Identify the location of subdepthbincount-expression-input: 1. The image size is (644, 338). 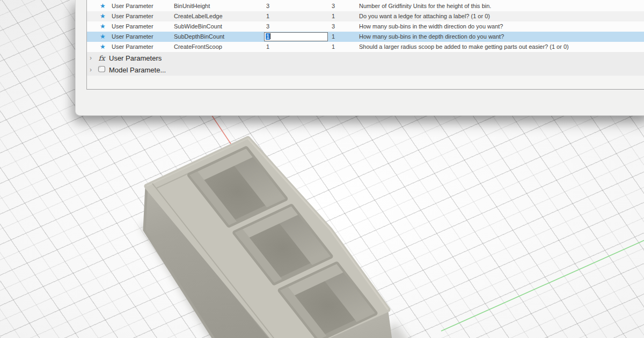
(296, 36).